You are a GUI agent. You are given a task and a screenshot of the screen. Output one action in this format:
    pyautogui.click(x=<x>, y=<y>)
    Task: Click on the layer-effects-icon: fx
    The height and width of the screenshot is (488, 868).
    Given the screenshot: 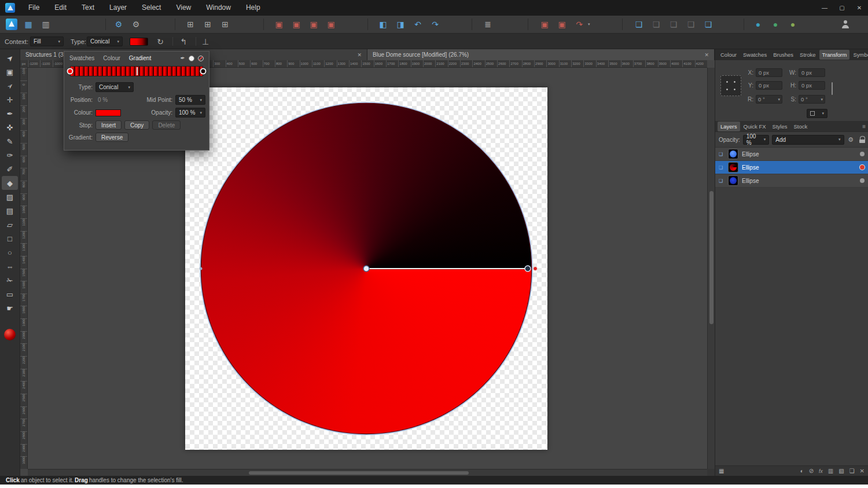 What is the action you would take?
    pyautogui.click(x=821, y=471)
    